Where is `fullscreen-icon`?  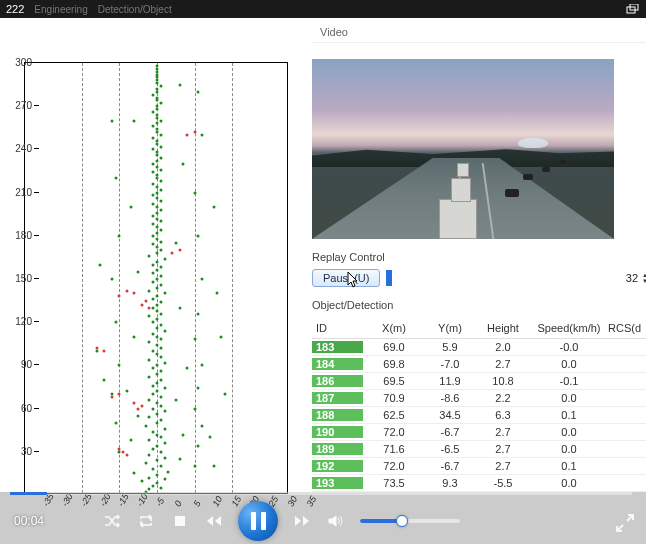
fullscreen-icon is located at coordinates (625, 523).